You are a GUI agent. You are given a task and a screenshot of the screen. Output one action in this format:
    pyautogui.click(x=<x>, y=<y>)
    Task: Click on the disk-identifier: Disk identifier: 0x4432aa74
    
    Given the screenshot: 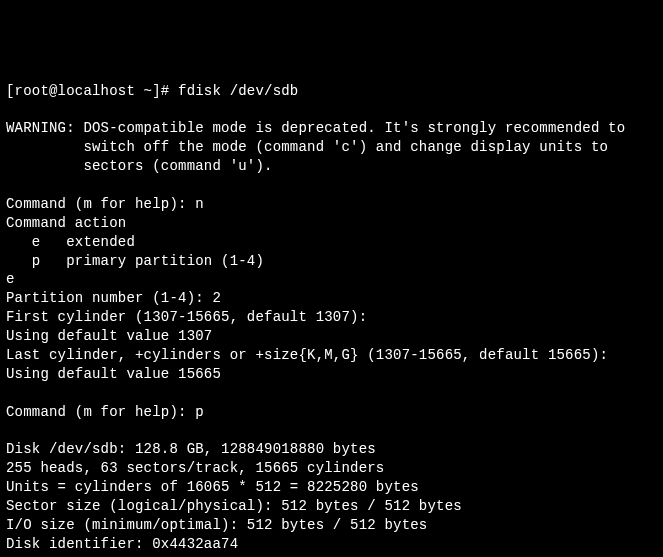 What is the action you would take?
    pyautogui.click(x=122, y=544)
    